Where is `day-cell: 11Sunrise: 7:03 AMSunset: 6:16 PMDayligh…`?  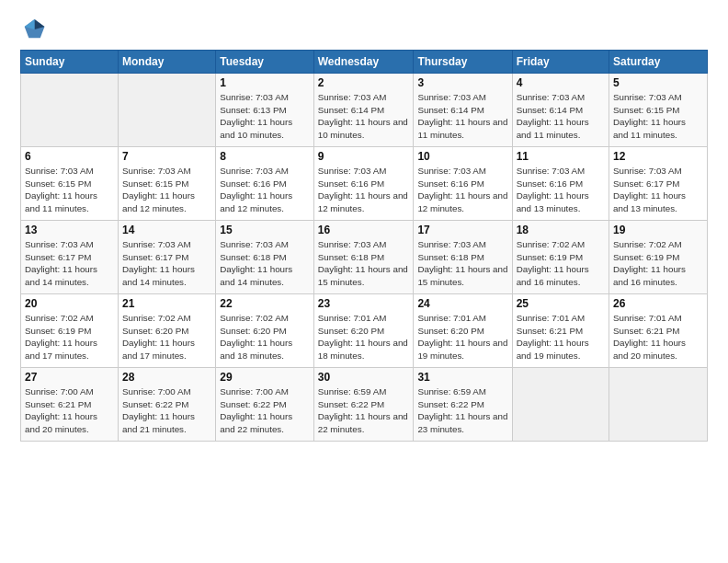 day-cell: 11Sunrise: 7:03 AMSunset: 6:16 PMDayligh… is located at coordinates (561, 184).